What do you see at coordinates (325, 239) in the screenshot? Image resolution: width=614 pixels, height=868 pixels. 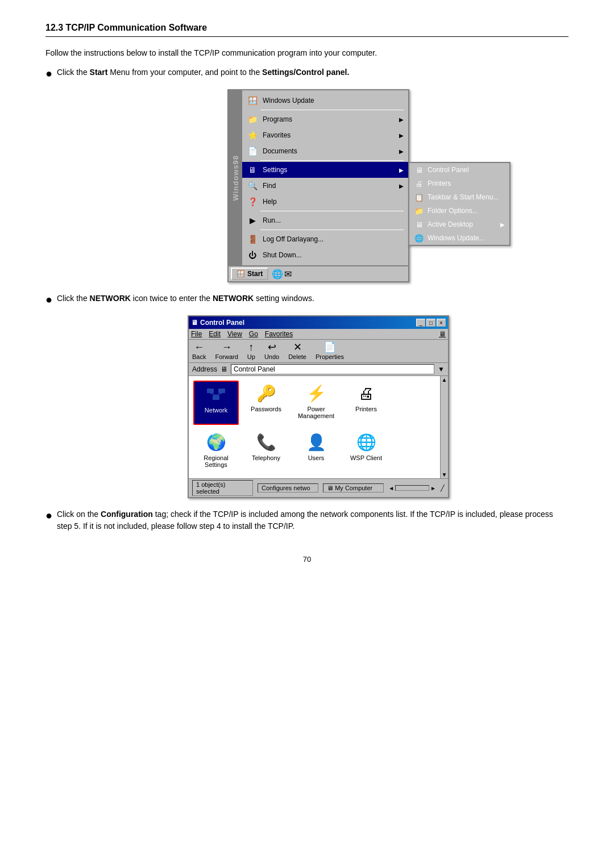 I see `menu-item-logoff: 🚪 Log Off Darlayang...` at bounding box center [325, 239].